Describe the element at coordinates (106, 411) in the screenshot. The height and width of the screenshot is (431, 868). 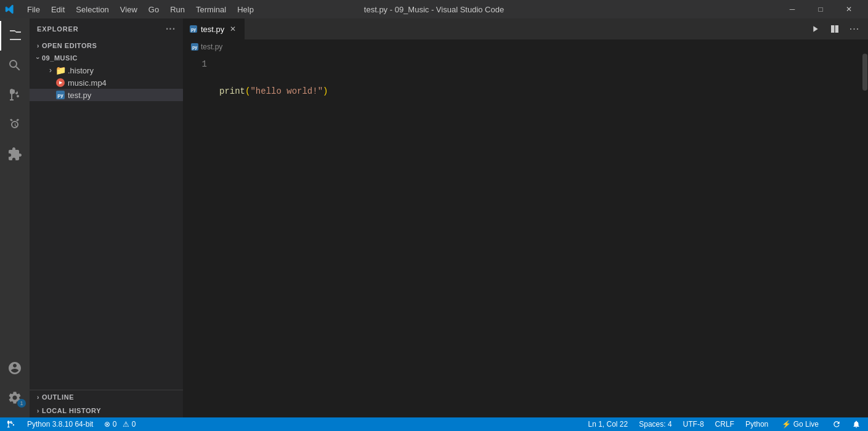
I see `local-history-section-header: › LOCAL HISTORY` at that location.